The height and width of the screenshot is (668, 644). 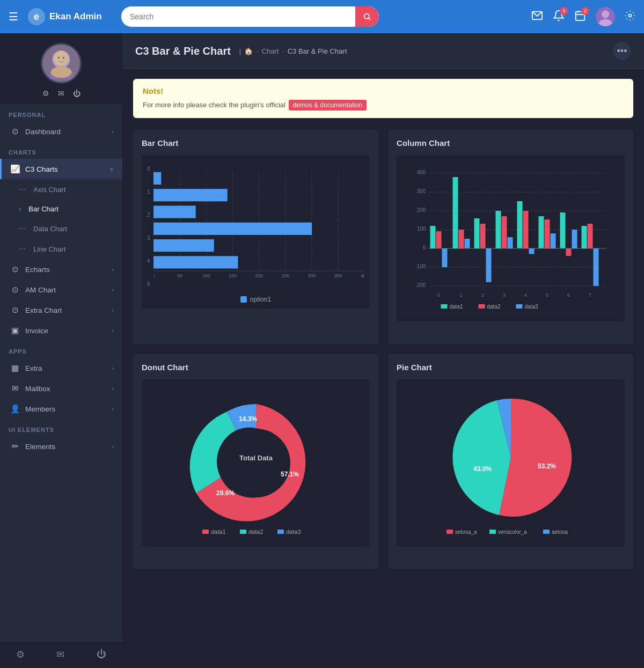 What do you see at coordinates (61, 169) in the screenshot?
I see `sidebar-item-c3charts: 📈 C3 Charts ∨` at bounding box center [61, 169].